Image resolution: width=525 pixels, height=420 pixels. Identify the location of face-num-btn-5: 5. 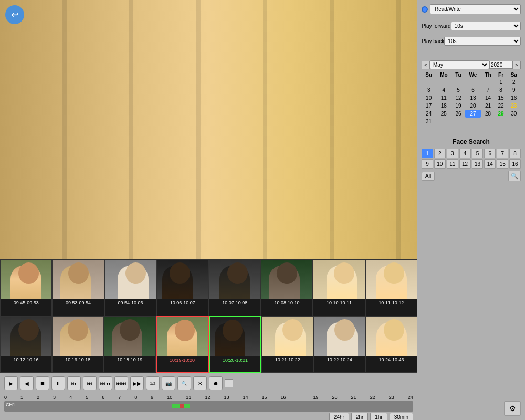
(478, 153).